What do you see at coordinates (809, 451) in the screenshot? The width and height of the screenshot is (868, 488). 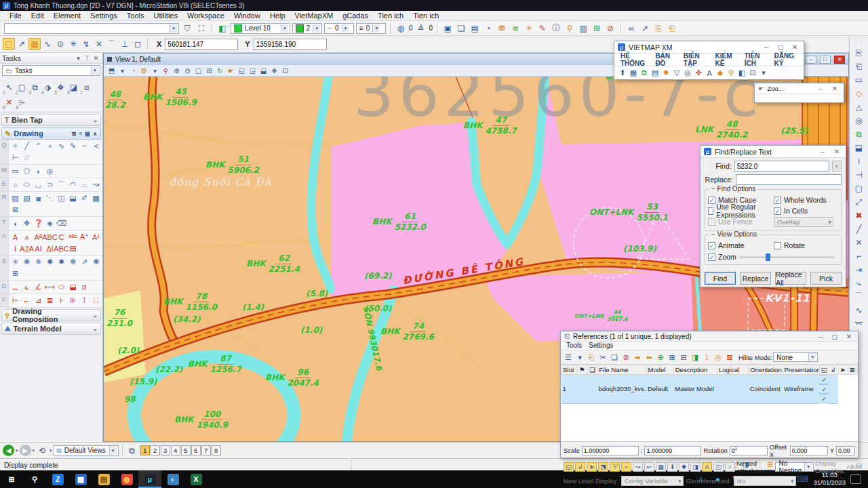 I see `offset-x-input` at bounding box center [809, 451].